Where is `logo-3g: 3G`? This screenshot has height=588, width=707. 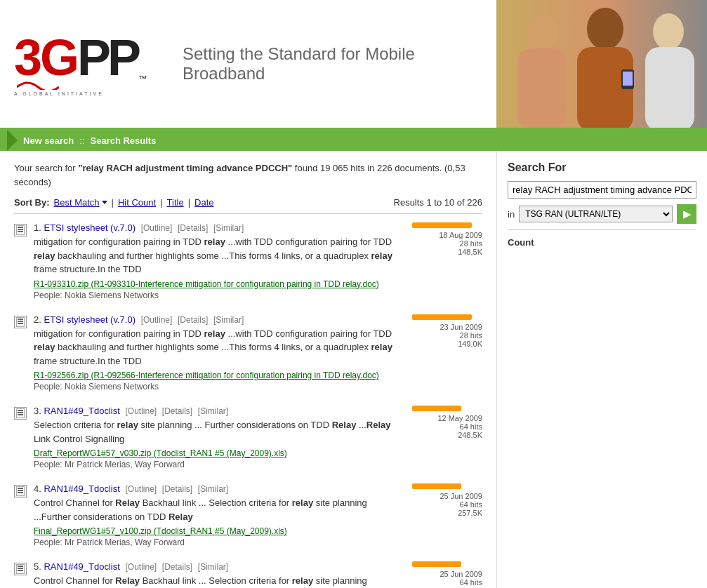 logo-3g: 3G is located at coordinates (46, 58).